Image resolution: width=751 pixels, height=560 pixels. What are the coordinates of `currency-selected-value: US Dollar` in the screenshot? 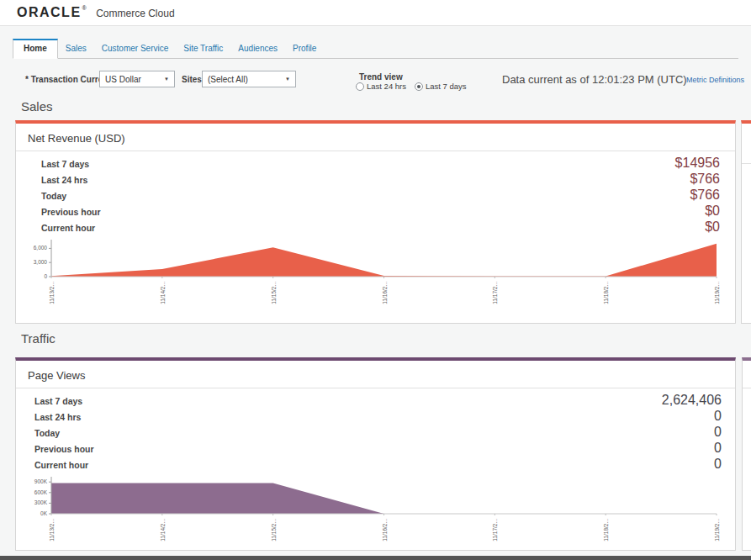 It's located at (123, 79).